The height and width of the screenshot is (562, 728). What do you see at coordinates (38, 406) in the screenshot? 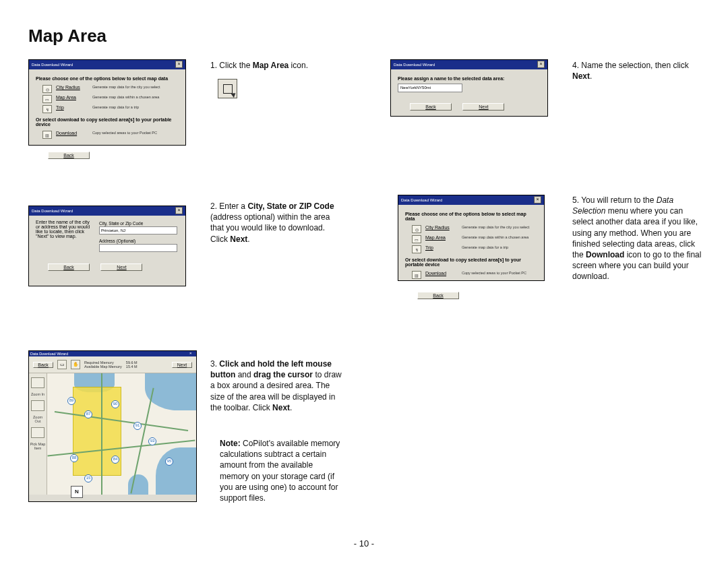
I see `zoom-out-button` at bounding box center [38, 406].